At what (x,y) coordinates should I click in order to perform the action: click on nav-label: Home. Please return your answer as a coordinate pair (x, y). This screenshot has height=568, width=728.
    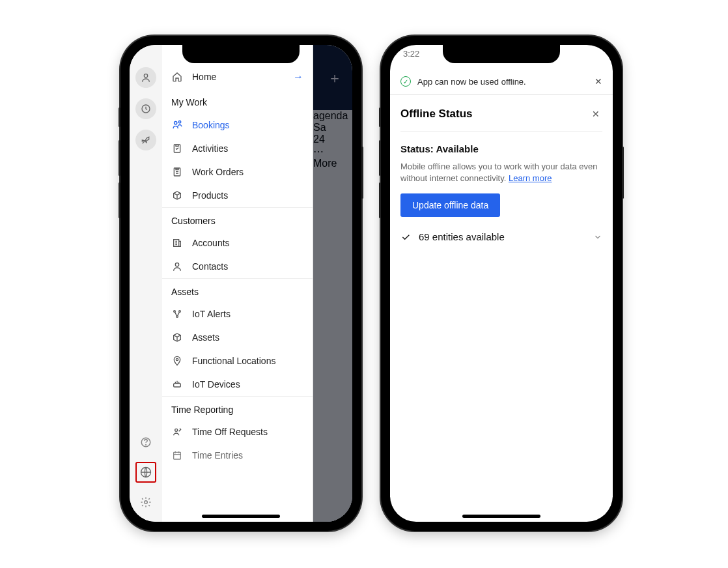
    Looking at the image, I should click on (204, 77).